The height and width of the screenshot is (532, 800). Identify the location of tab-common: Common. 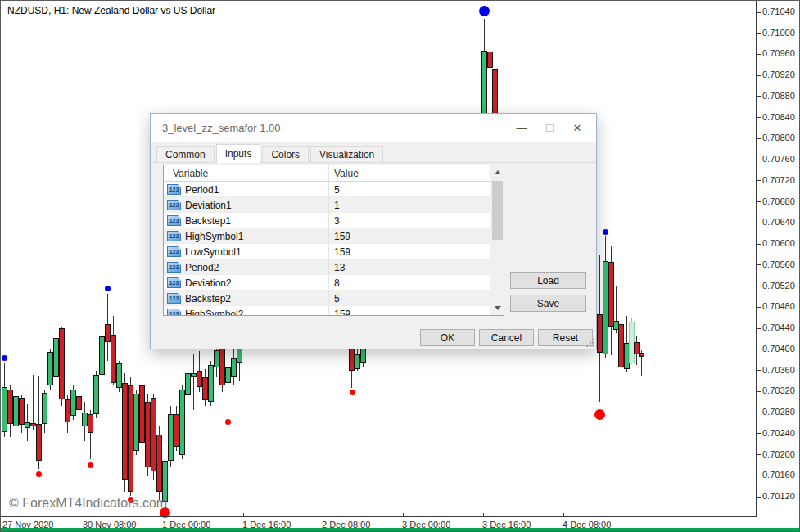
(185, 154).